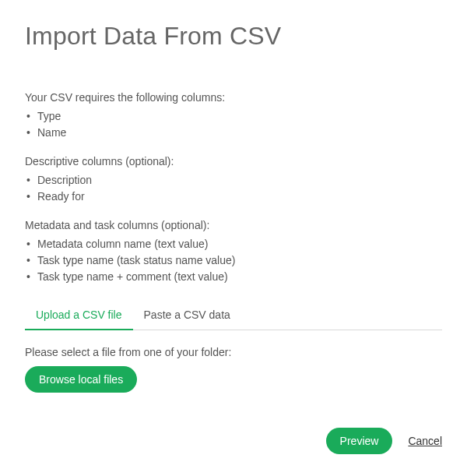 The height and width of the screenshot is (476, 467). What do you see at coordinates (234, 117) in the screenshot?
I see `list-item: Type` at bounding box center [234, 117].